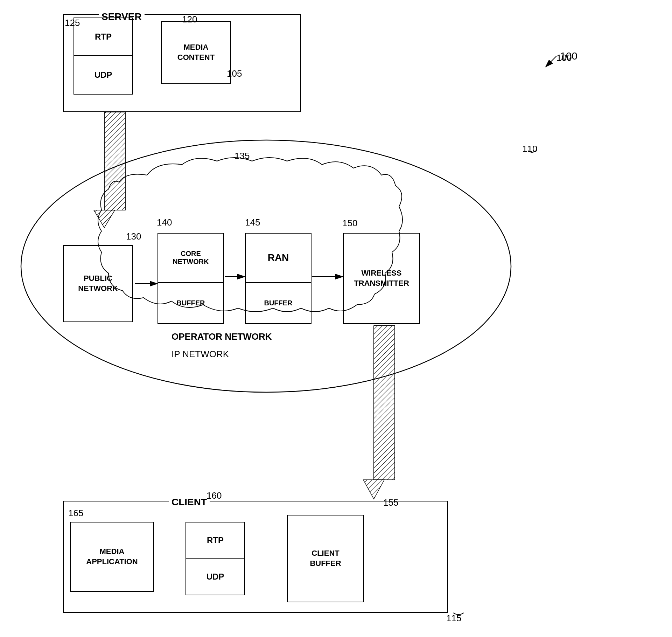 This screenshot has width=672, height=637. Describe the element at coordinates (215, 541) in the screenshot. I see `client-rtp-cell: RTP` at that location.